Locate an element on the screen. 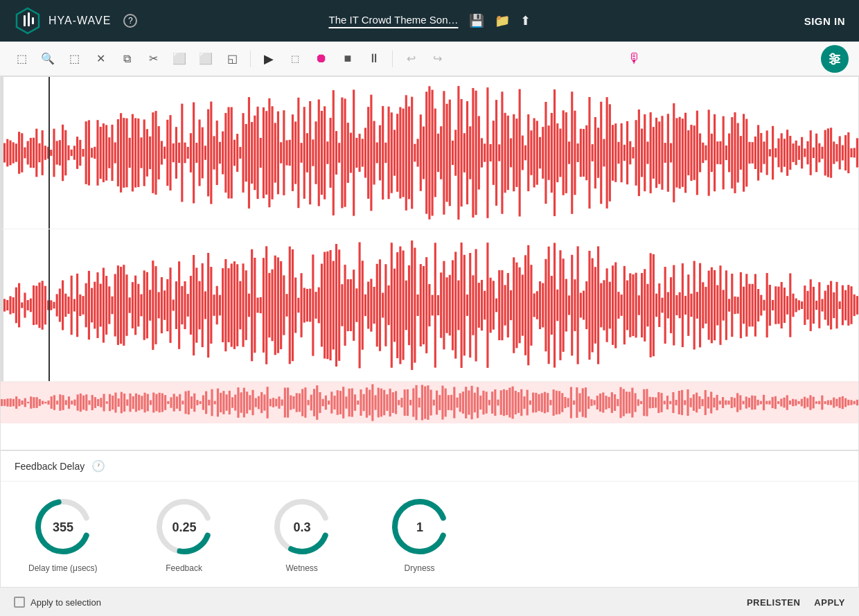 The height and width of the screenshot is (616, 859). footer-buttons: PRELISTEN APPLY is located at coordinates (796, 603).